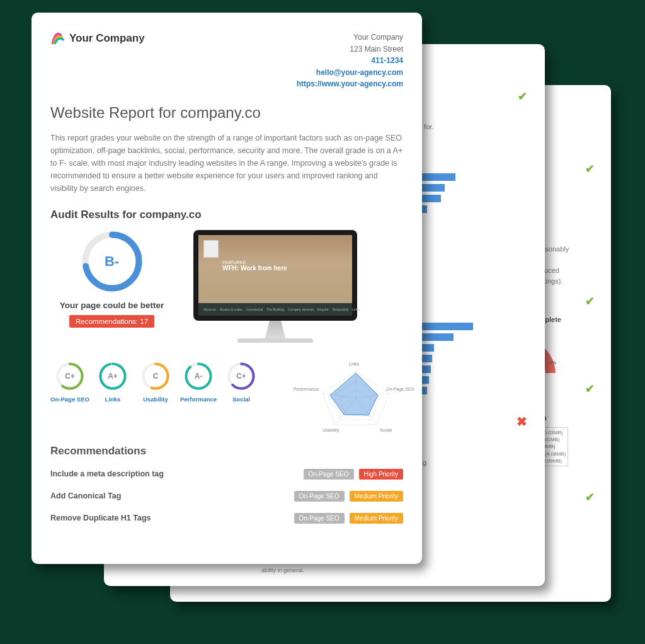 The height and width of the screenshot is (644, 645). I want to click on company-url: https://www.your-agency.com, so click(350, 84).